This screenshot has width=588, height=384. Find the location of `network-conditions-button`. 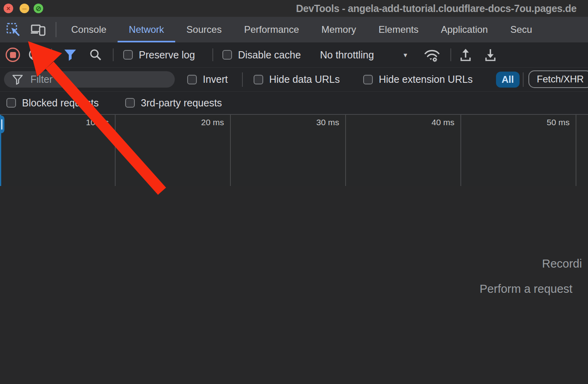

network-conditions-button is located at coordinates (432, 56).